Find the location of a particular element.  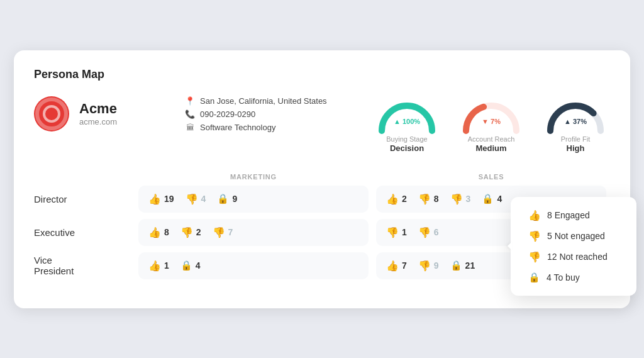

row-label-vp: VicePresident is located at coordinates (84, 266).